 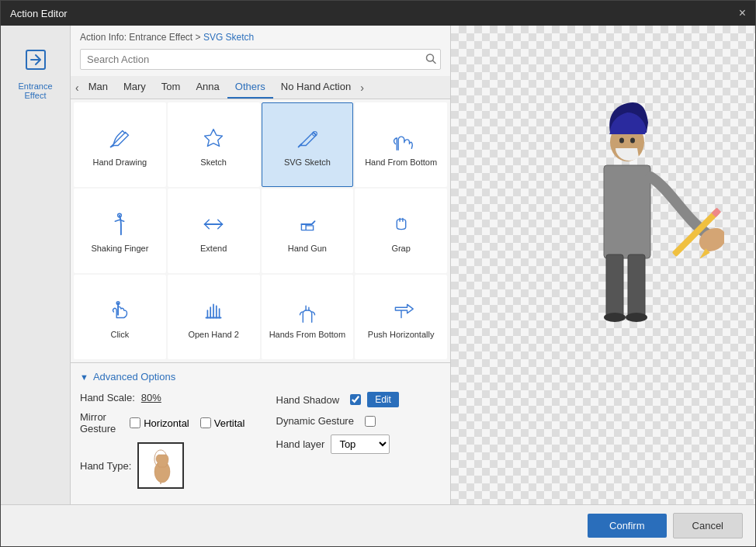 What do you see at coordinates (120, 231) in the screenshot?
I see `action-shaking-finger: Shaking Finger` at bounding box center [120, 231].